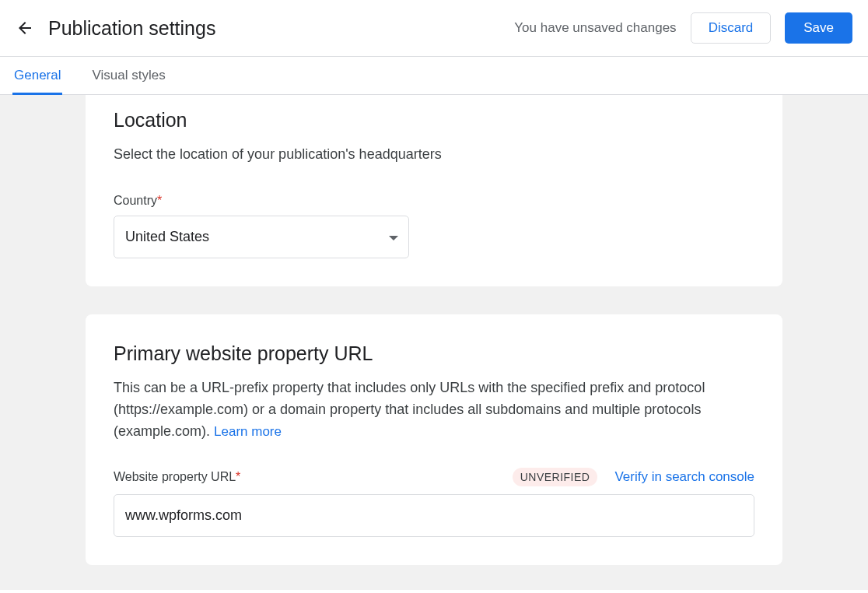 Image resolution: width=868 pixels, height=593 pixels. Describe the element at coordinates (434, 201) in the screenshot. I see `country-label: Country*` at that location.